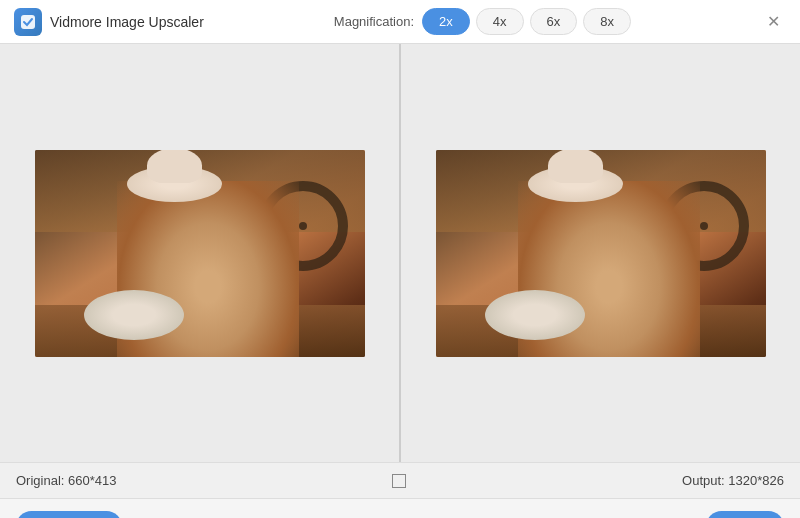 The image size is (800, 518). Describe the element at coordinates (400, 508) in the screenshot. I see `bottom-toolbar: New Image ➜ Save` at that location.